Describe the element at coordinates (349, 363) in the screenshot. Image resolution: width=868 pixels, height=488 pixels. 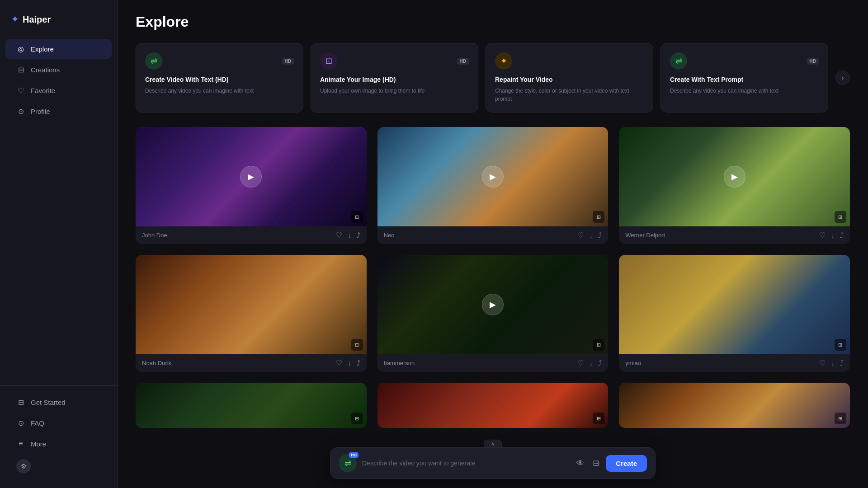
I see `download-button-desert: ↓` at that location.